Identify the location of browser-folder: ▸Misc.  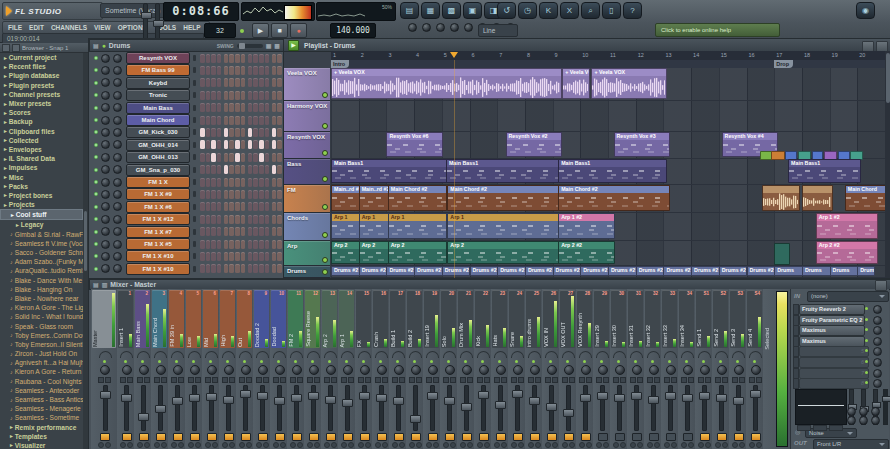
(42, 176).